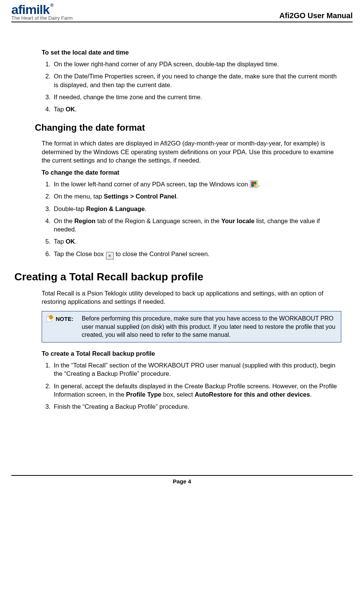 This screenshot has height=616, width=364. I want to click on text: tab of the Region & Language screen, in …, so click(158, 221).